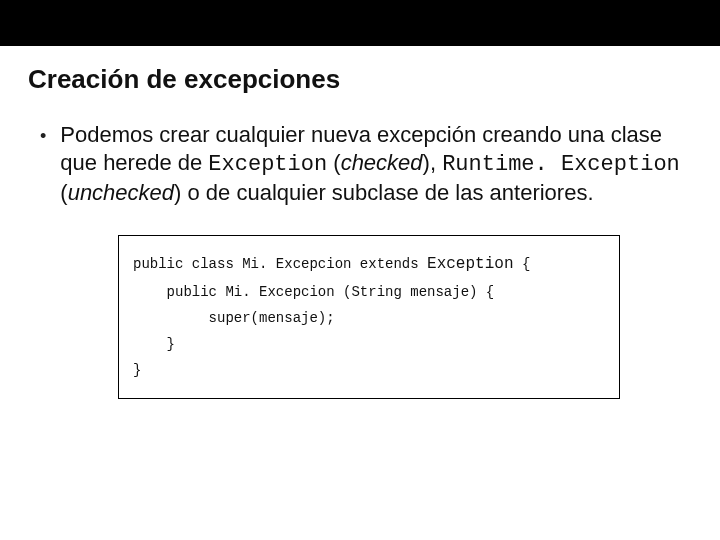  I want to click on code-line-4: }, so click(154, 344).